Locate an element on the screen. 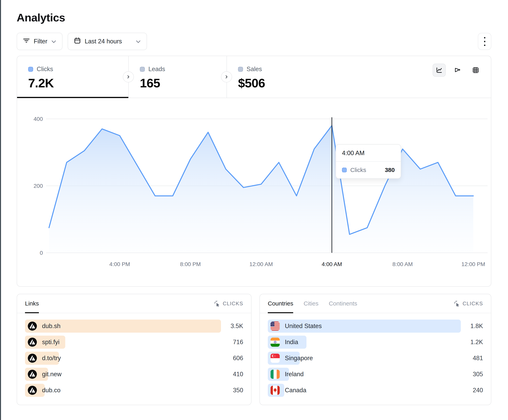  list-item-ireland: Ireland 305 is located at coordinates (375, 374).